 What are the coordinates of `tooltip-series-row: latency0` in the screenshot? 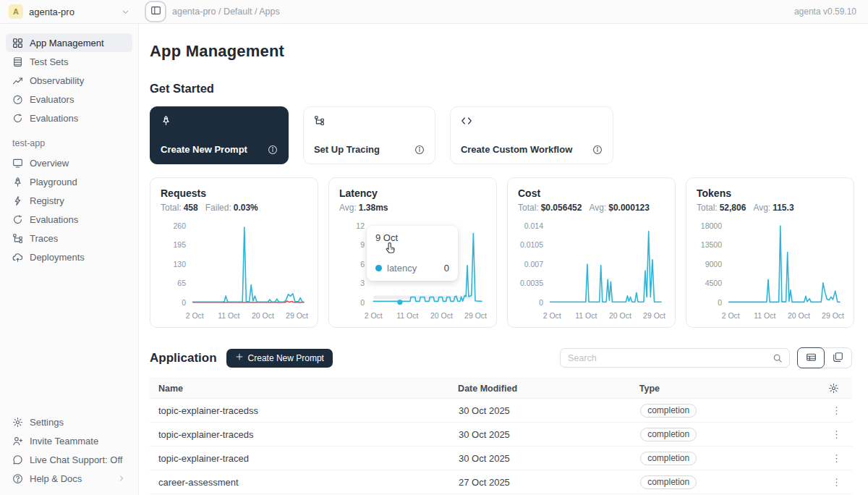 It's located at (412, 268).